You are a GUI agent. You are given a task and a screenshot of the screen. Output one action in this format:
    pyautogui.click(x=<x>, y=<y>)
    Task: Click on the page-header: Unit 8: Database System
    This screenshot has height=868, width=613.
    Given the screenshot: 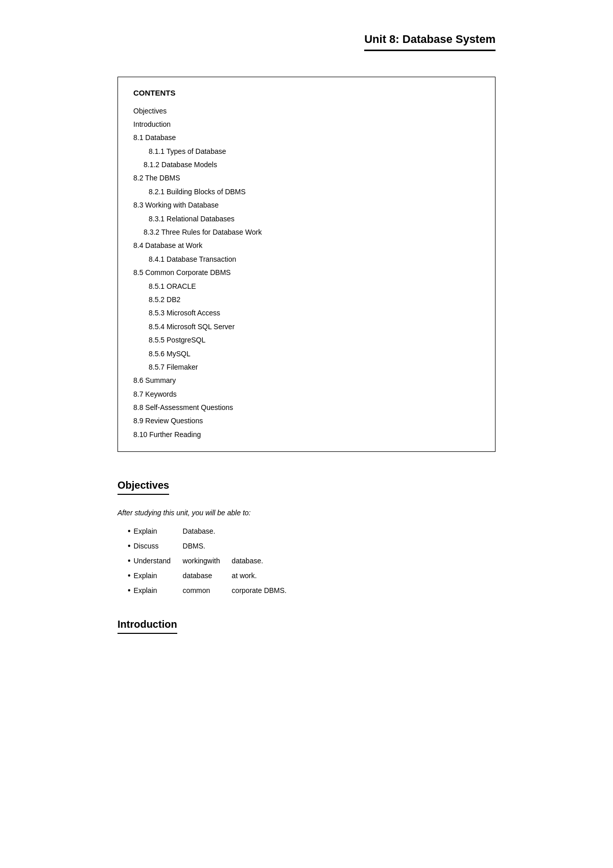 What is the action you would take?
    pyautogui.click(x=306, y=43)
    